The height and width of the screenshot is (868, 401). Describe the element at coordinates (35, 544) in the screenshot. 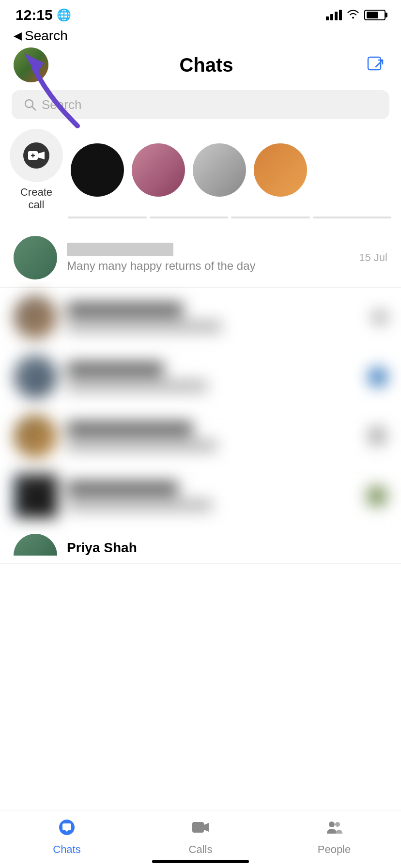

I see `chat-avatar-last` at that location.